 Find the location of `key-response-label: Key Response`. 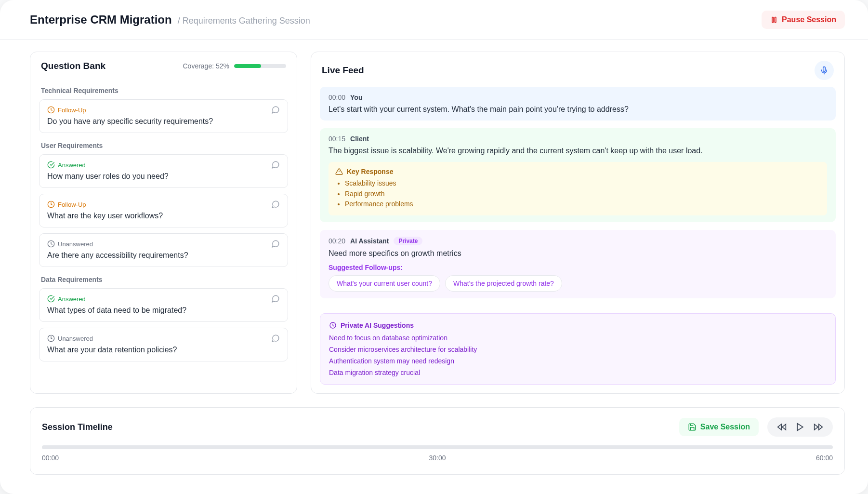

key-response-label: Key Response is located at coordinates (370, 172).